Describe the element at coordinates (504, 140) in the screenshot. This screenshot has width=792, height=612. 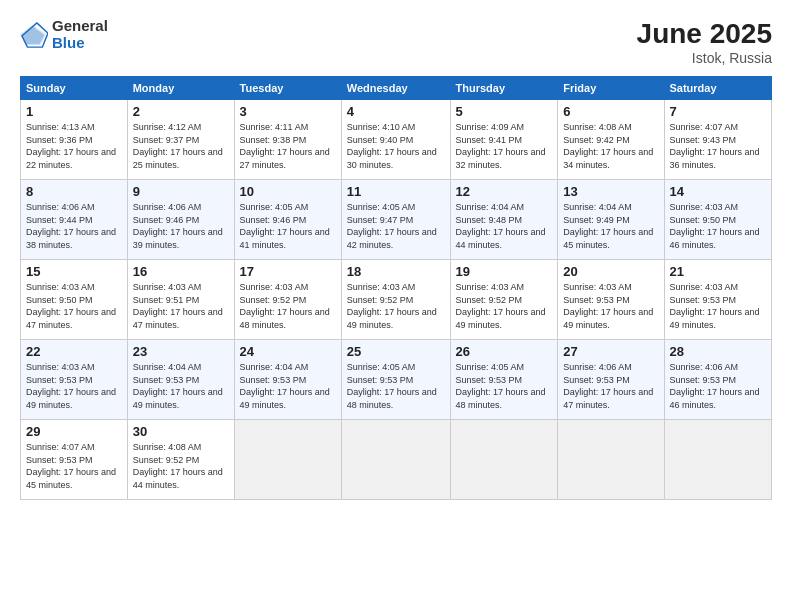
I see `calendar-cell: 5 Sunrise: 4:09 AMSunset: 9:41 PMDayligh…` at that location.